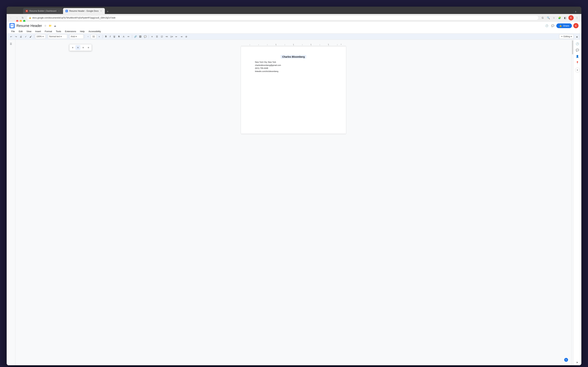 This screenshot has width=588, height=367. Describe the element at coordinates (160, 18) in the screenshot. I see `url-bar: 🔒 docs.google.com/document/d/1qITa79Az88…` at that location.